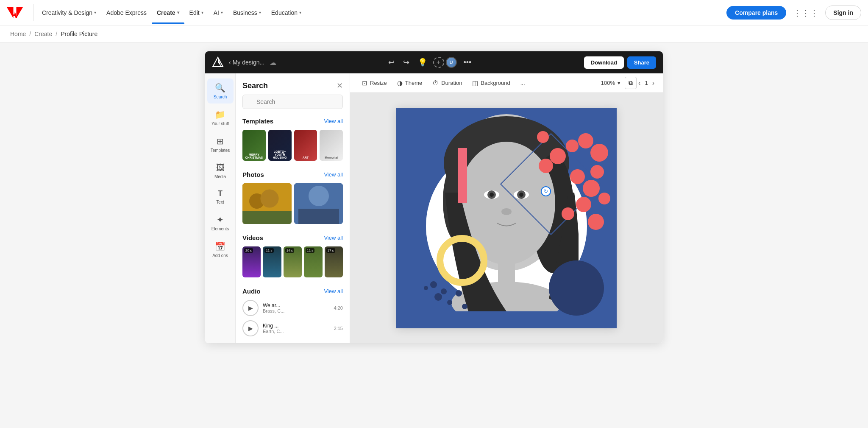 The height and width of the screenshot is (428, 868). Describe the element at coordinates (216, 13) in the screenshot. I see `nav-item-label: AI` at that location.